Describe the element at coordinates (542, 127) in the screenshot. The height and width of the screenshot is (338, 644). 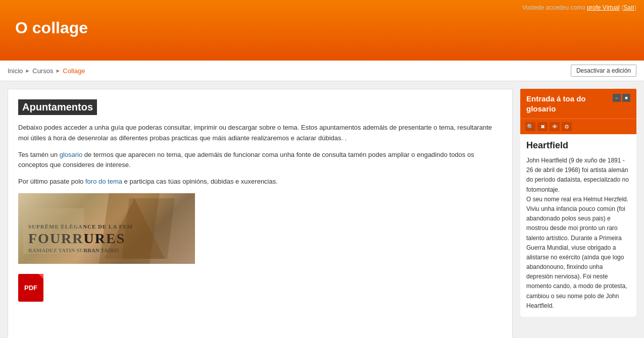
I see `toolbar-close-icon: ✖` at that location.